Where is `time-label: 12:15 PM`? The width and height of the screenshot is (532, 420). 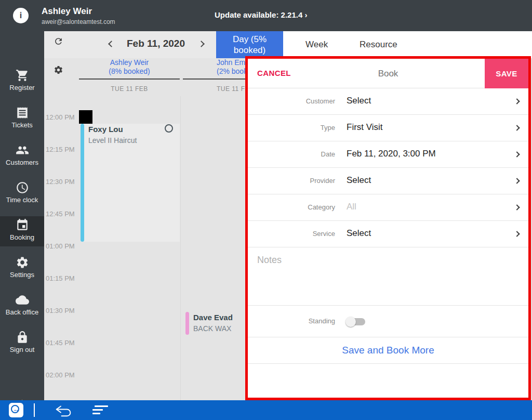
time-label: 12:15 PM is located at coordinates (60, 150).